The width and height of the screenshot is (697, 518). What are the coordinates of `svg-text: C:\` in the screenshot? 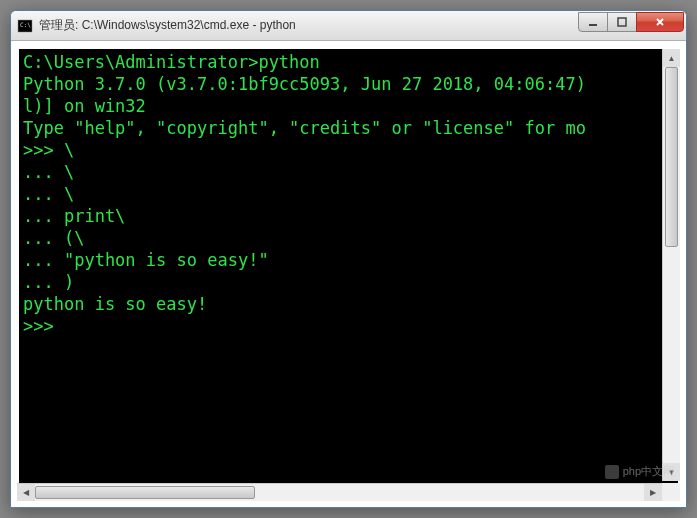 It's located at (26, 24).